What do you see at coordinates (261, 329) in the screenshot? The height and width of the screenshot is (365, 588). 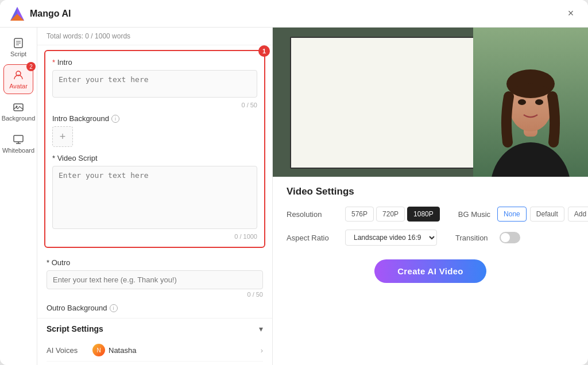 I see `chevron-down-icon: ▾` at bounding box center [261, 329].